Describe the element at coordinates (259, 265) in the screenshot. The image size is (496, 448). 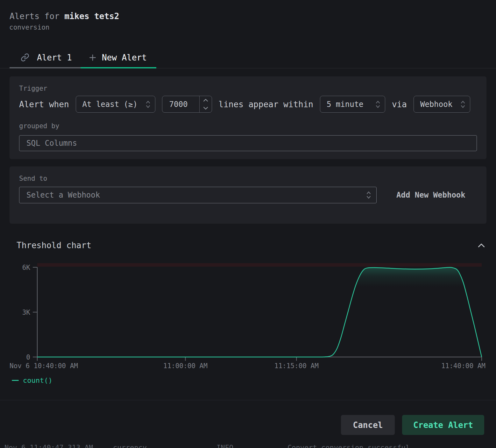
I see `threshold-band` at that location.